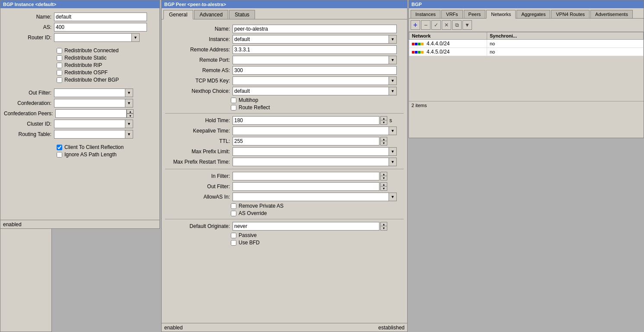 This screenshot has width=644, height=332. I want to click on peer-remote-port-input, so click(311, 60).